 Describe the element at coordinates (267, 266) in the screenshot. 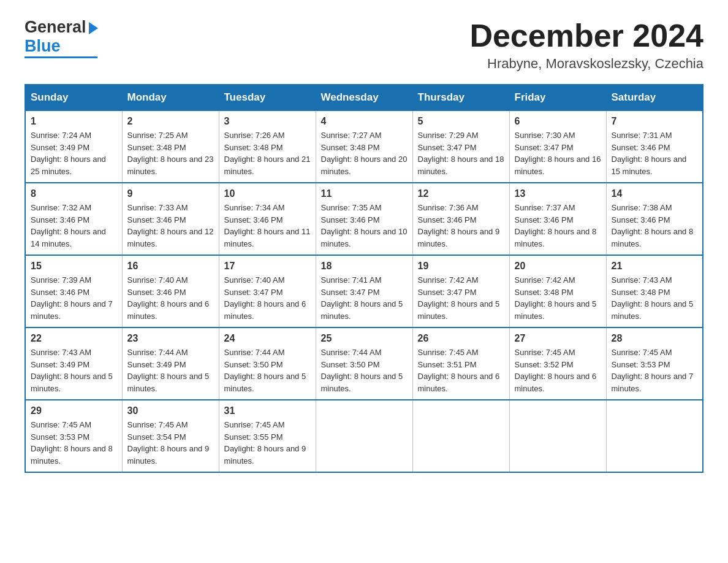

I see `day-number: 17` at that location.